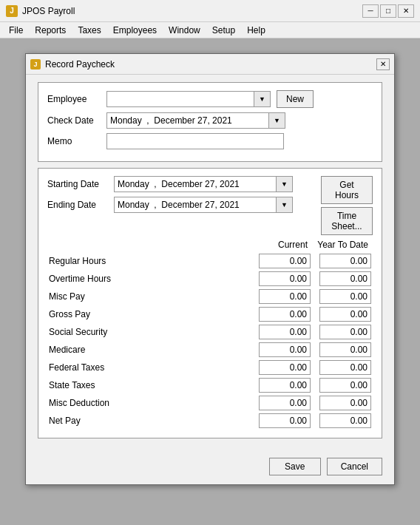  I want to click on row-label-2: Misc Pay, so click(149, 297).